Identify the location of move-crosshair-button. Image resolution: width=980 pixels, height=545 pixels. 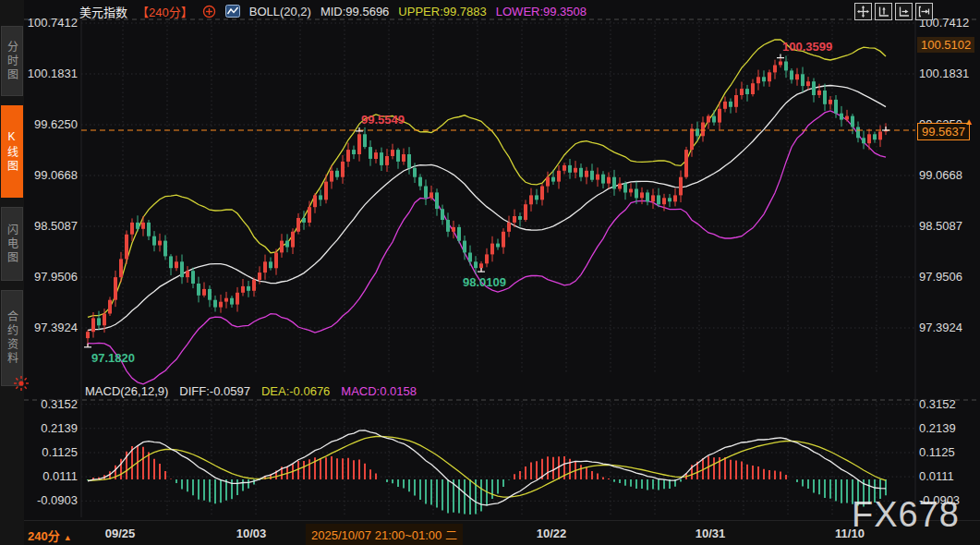
(863, 11).